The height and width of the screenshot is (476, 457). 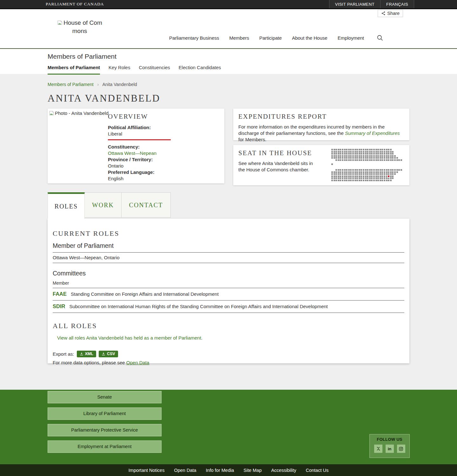 I want to click on seat-description: See where Anita Vandenbeld sits in the H…, so click(x=278, y=167).